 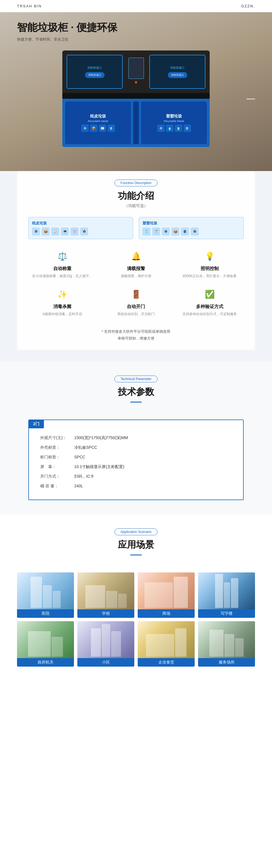 I want to click on hero-subtitle: 快捷方便、节省时间、安全卫生, so click(x=136, y=39).